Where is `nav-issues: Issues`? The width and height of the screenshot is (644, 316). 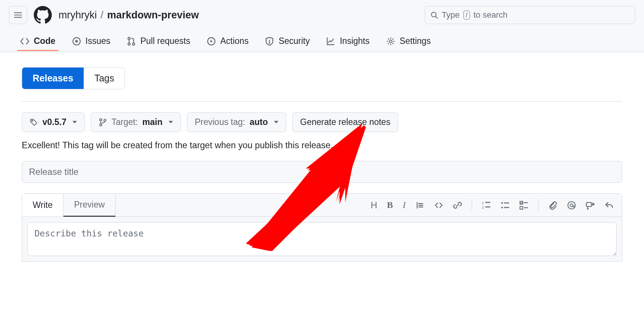 nav-issues: Issues is located at coordinates (91, 42).